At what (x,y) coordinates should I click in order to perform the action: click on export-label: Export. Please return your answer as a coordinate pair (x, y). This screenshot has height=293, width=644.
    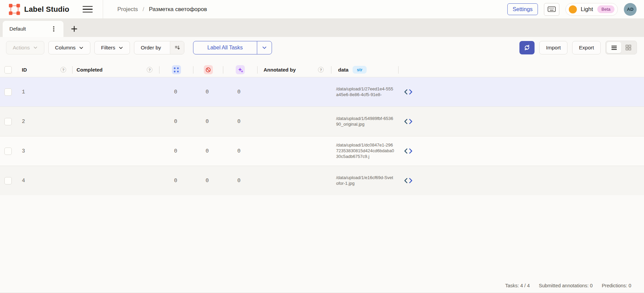
    Looking at the image, I should click on (586, 48).